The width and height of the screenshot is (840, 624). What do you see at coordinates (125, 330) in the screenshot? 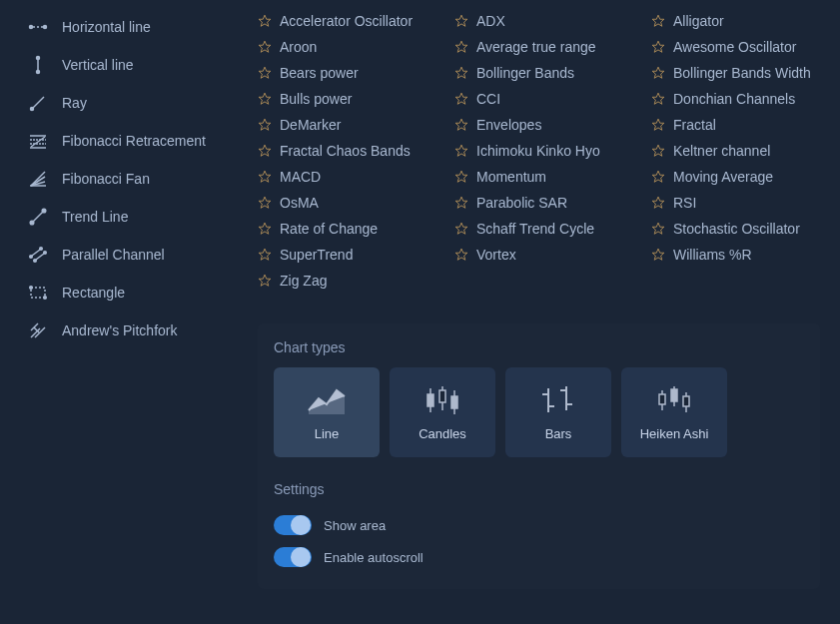
I see `tool-andrews-pitchfork: Andrew's Pitchfork` at bounding box center [125, 330].